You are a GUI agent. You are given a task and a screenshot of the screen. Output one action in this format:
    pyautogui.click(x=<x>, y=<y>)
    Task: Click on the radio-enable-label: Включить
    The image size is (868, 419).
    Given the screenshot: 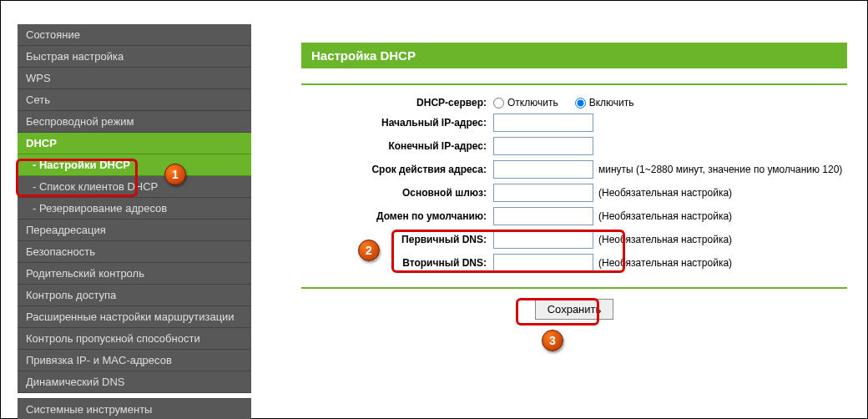 What is the action you would take?
    pyautogui.click(x=612, y=103)
    